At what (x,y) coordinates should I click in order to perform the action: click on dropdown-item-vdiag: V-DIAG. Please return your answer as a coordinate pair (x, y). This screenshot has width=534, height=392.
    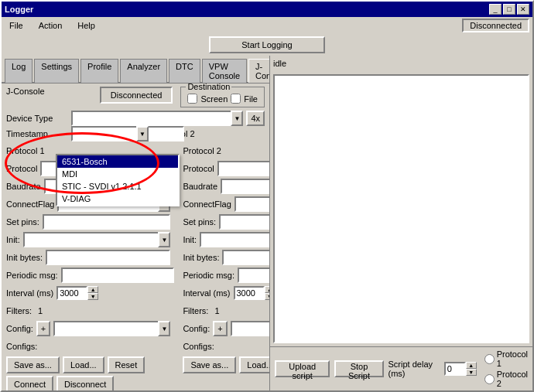
    Looking at the image, I should click on (118, 199).